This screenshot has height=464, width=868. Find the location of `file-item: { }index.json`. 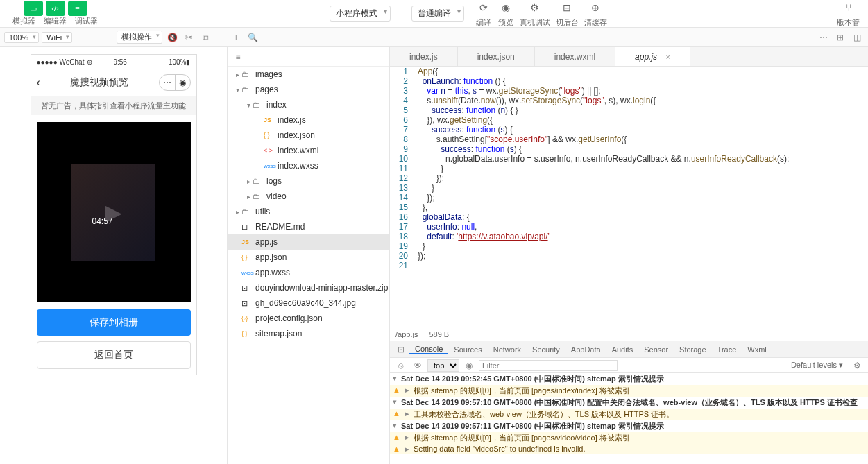

file-item: { }index.json is located at coordinates (308, 135).